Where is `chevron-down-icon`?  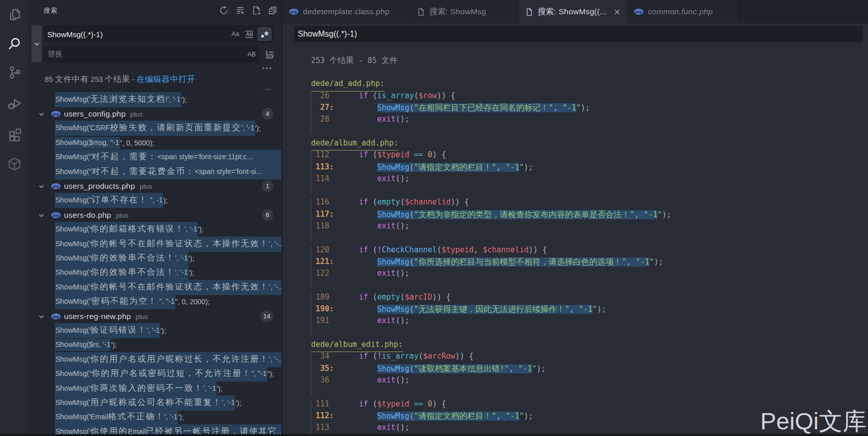 chevron-down-icon is located at coordinates (42, 114).